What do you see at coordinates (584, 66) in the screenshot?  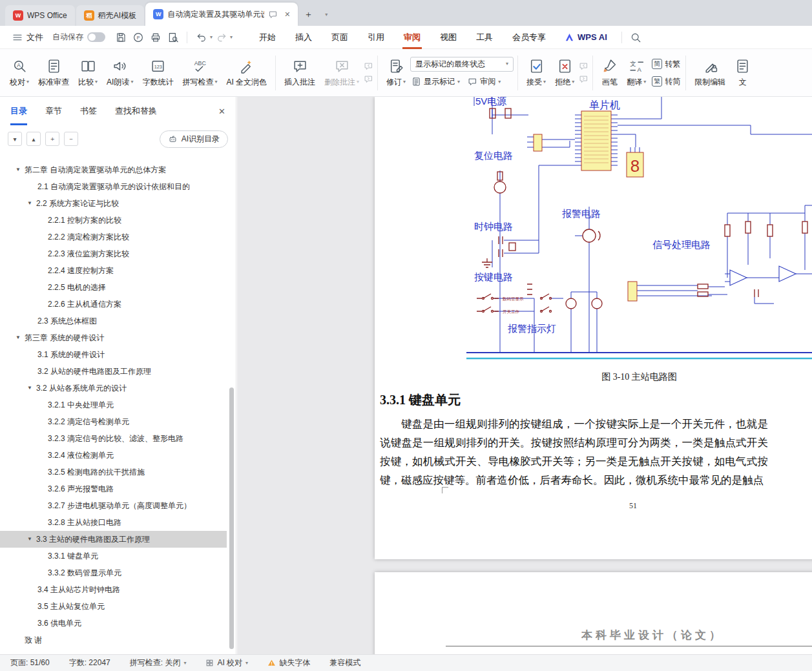 I see `previous-change-icon` at bounding box center [584, 66].